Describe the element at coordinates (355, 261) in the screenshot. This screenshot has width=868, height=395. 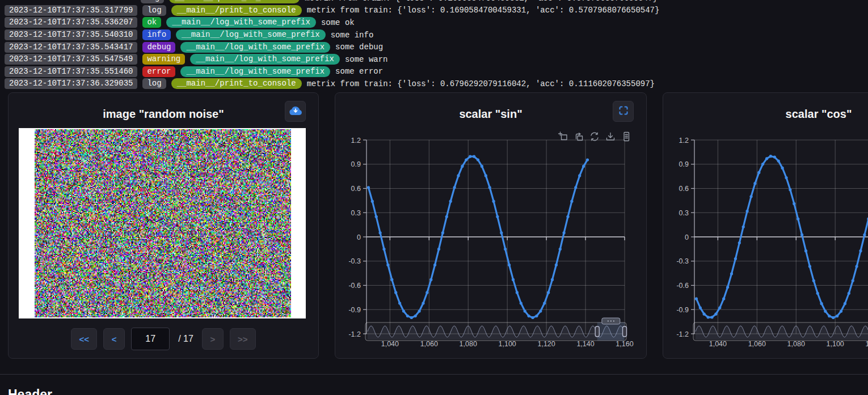
I see `y-axis-label: -0.3` at that location.